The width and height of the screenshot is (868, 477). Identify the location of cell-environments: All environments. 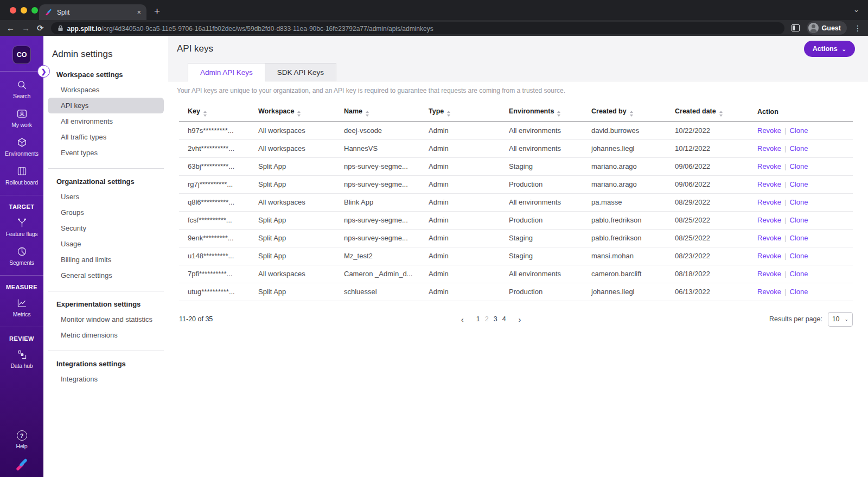
(550, 149).